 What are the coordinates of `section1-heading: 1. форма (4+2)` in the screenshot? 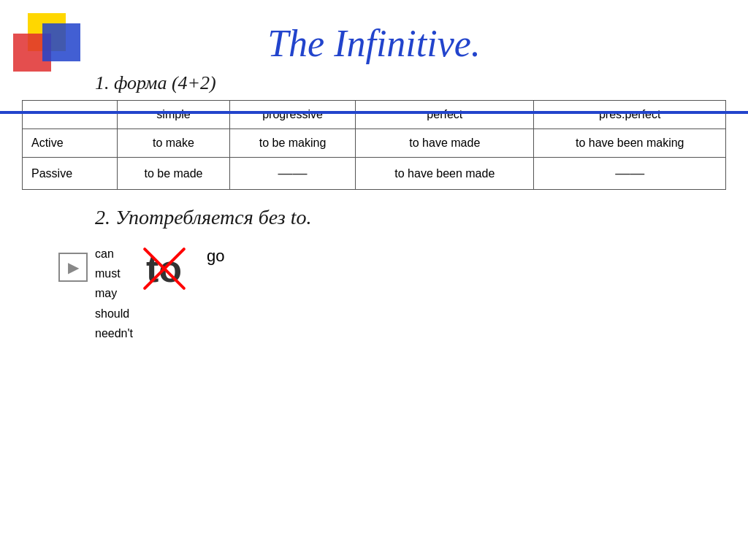 It's located at (421, 83).